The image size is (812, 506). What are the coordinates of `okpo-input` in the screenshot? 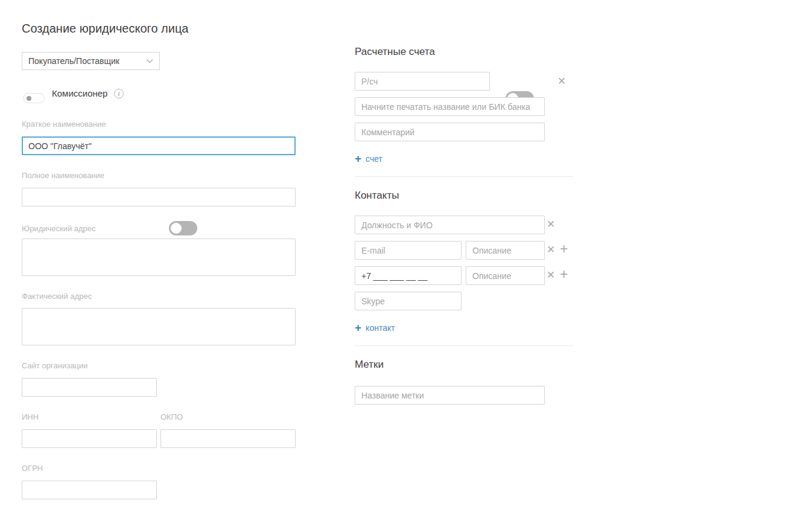 It's located at (228, 438).